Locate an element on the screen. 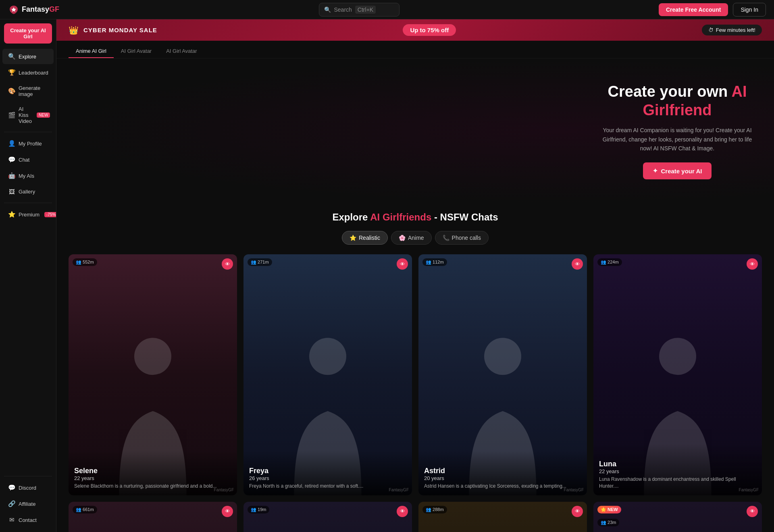 This screenshot has height=532, width=774. card-age-astrid: 20 years is located at coordinates (503, 478).